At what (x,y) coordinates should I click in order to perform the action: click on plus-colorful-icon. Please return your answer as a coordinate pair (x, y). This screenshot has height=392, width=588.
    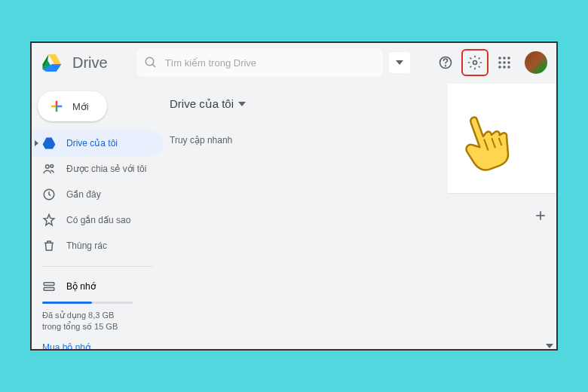
    Looking at the image, I should click on (57, 106).